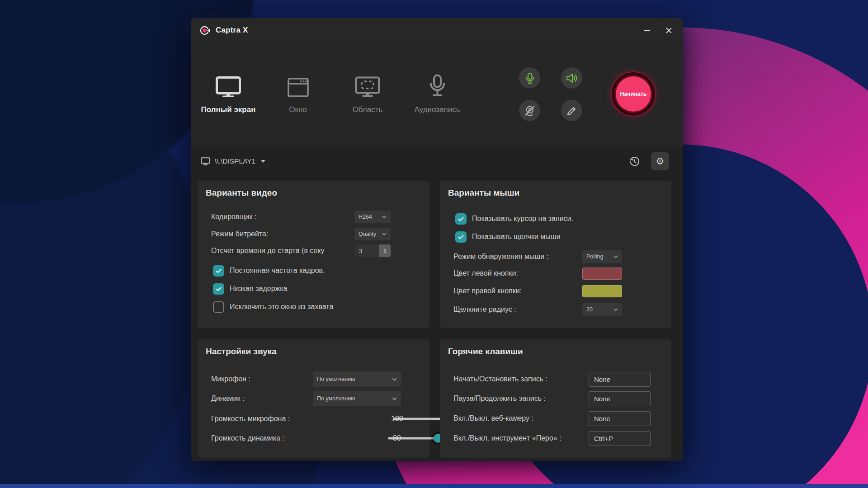 This screenshot has width=868, height=488. What do you see at coordinates (557, 379) in the screenshot?
I see `hotkey-row: Начать/Остановить запись : None` at bounding box center [557, 379].